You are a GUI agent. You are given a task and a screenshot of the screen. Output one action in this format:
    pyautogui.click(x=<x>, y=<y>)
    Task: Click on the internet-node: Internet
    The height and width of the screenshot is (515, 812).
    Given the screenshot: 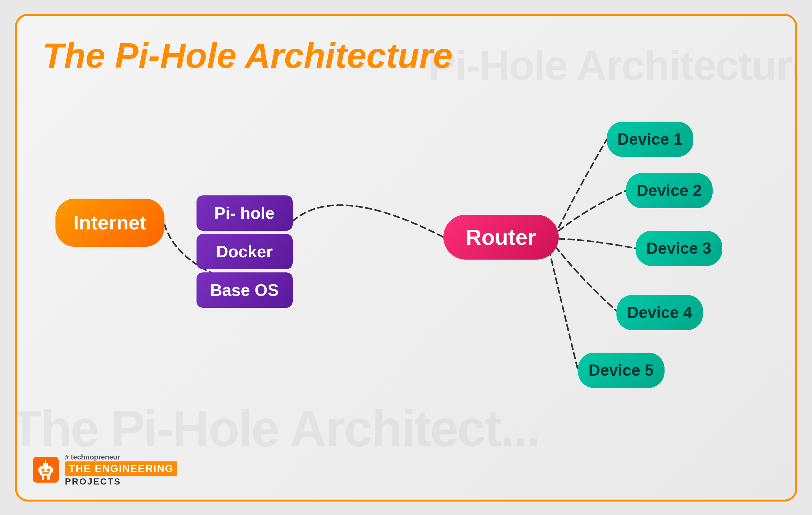 What is the action you would take?
    pyautogui.click(x=110, y=223)
    